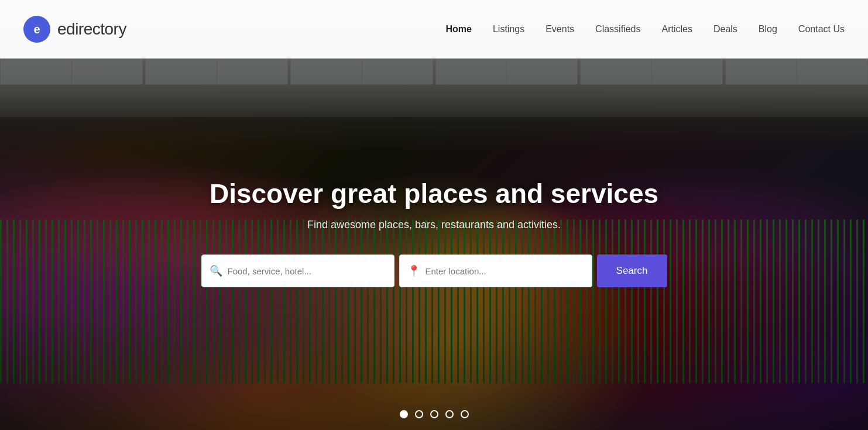 The image size is (868, 430). What do you see at coordinates (509, 29) in the screenshot?
I see `nav-item-listings: Listings` at bounding box center [509, 29].